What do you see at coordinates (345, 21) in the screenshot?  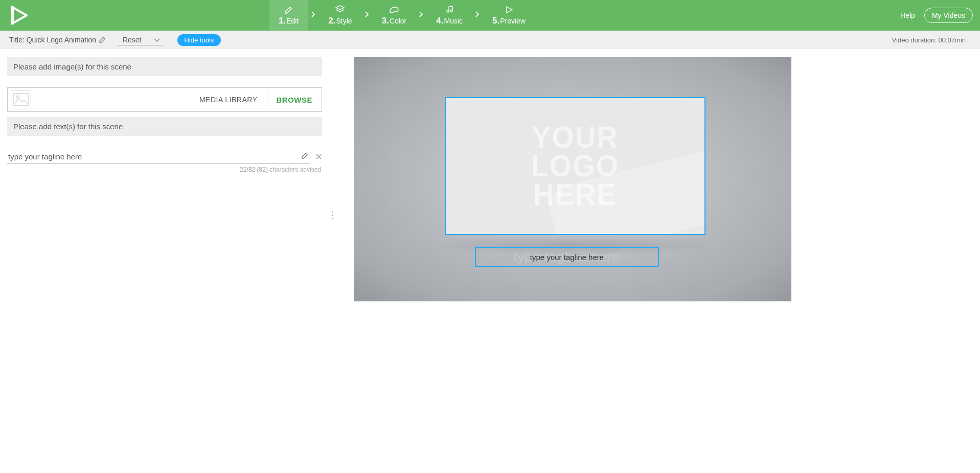 I see `step-2-label: Style` at bounding box center [345, 21].